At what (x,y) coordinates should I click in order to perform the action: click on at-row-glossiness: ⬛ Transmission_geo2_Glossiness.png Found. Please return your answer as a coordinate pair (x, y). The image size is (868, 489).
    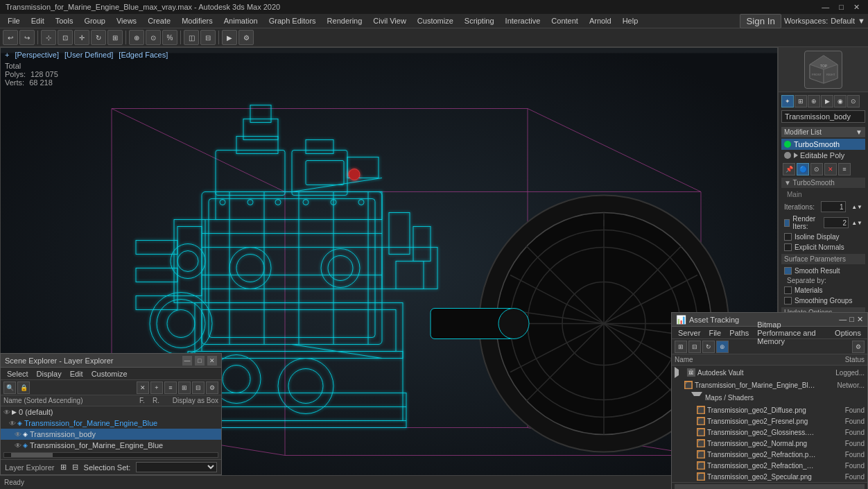
    Looking at the image, I should click on (770, 432).